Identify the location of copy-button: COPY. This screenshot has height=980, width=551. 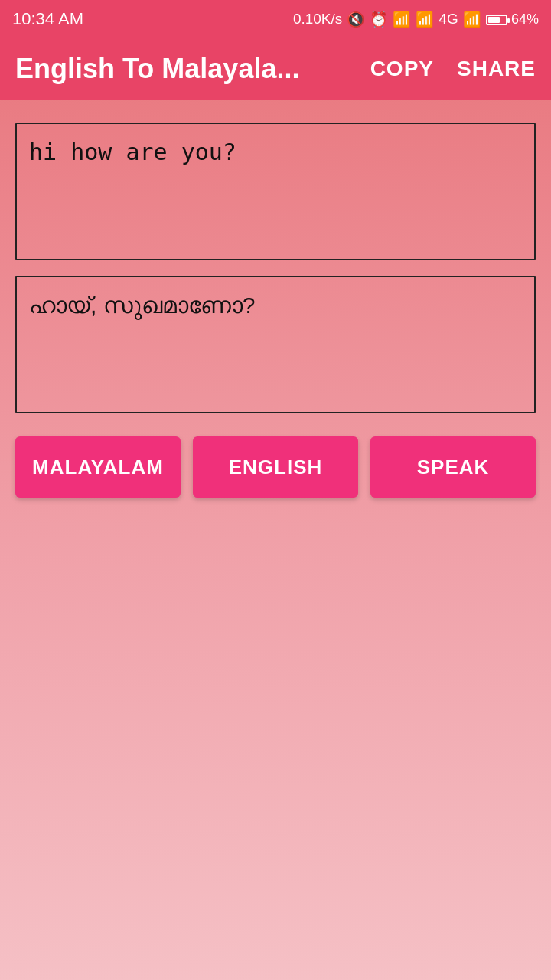
(403, 69).